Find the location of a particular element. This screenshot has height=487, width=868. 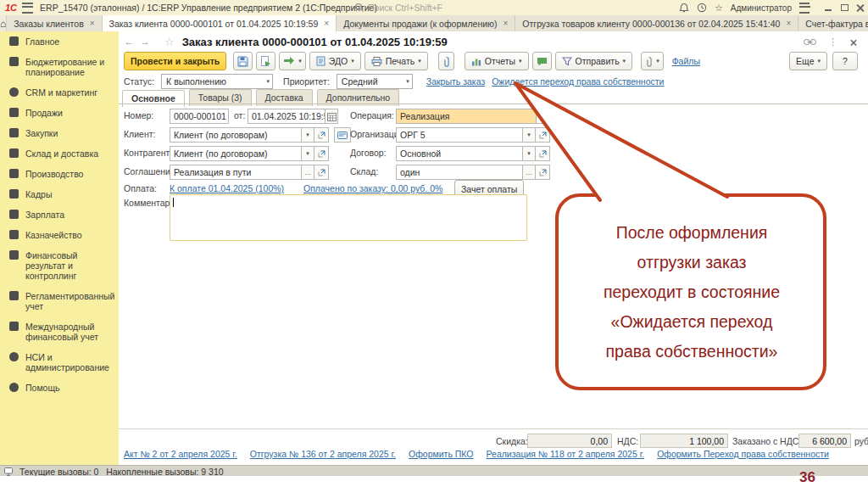

organization-field: ОРГ 5 is located at coordinates (459, 135).